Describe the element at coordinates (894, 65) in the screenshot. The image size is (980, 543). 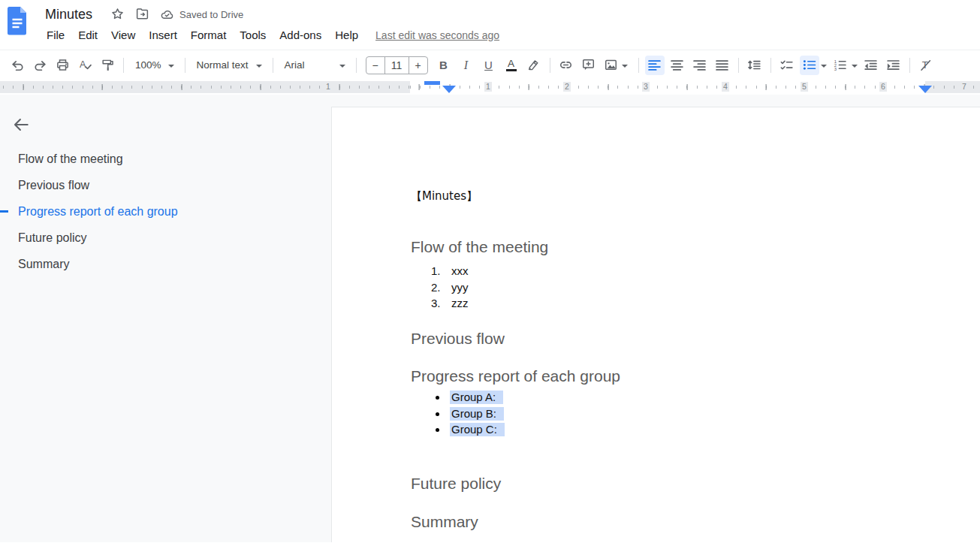
I see `increase-indent-button` at that location.